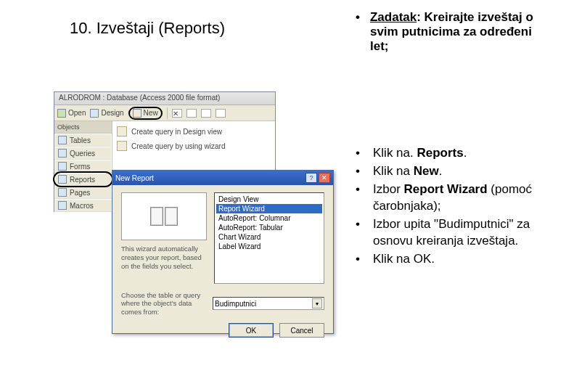 This screenshot has width=566, height=392. I want to click on step-text: Klik na OK., so click(466, 260).